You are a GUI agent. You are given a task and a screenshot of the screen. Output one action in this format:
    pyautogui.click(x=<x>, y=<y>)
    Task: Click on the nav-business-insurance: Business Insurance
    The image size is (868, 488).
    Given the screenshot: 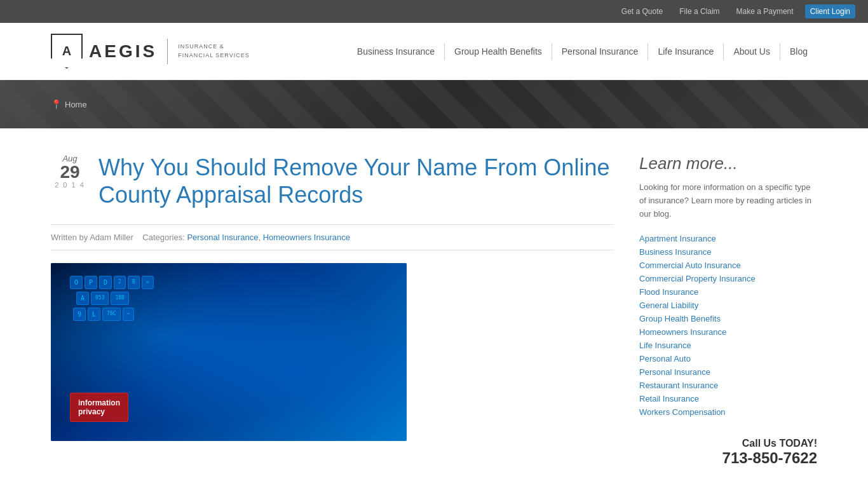 What is the action you would take?
    pyautogui.click(x=397, y=51)
    